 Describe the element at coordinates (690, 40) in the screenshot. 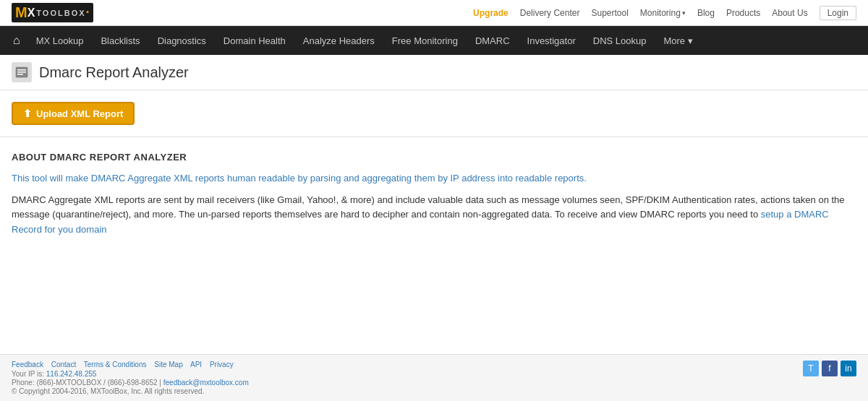

I see `nav-more-caret-icon: ▾` at that location.